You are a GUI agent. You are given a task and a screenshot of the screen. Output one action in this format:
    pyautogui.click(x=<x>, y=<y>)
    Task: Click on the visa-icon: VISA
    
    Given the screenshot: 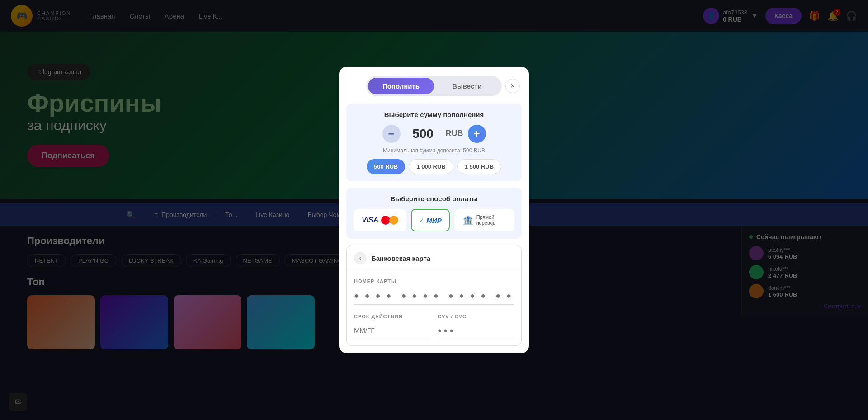 What is the action you would take?
    pyautogui.click(x=370, y=220)
    